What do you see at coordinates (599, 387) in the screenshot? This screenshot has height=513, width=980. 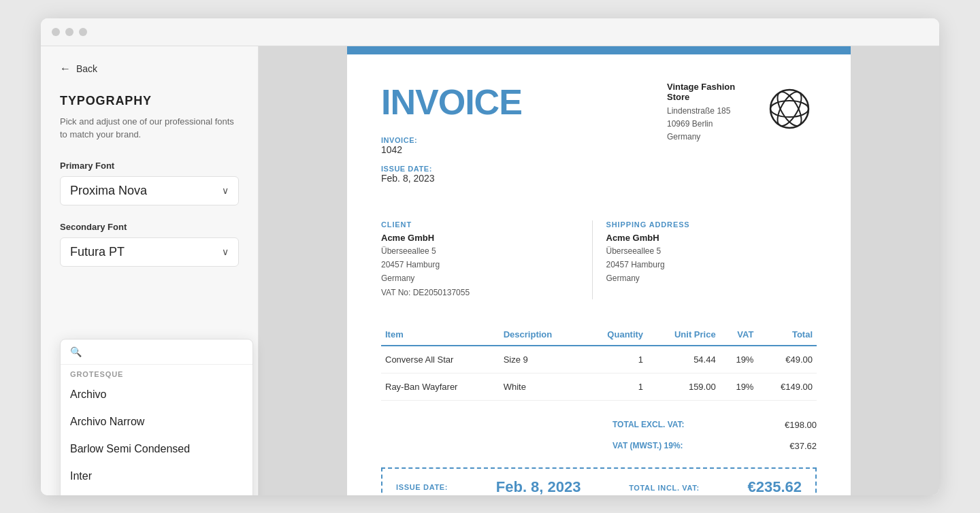 I see `table-row: Ray-Ban Wayfarer White 1 159.00 19% €149…` at bounding box center [599, 387].